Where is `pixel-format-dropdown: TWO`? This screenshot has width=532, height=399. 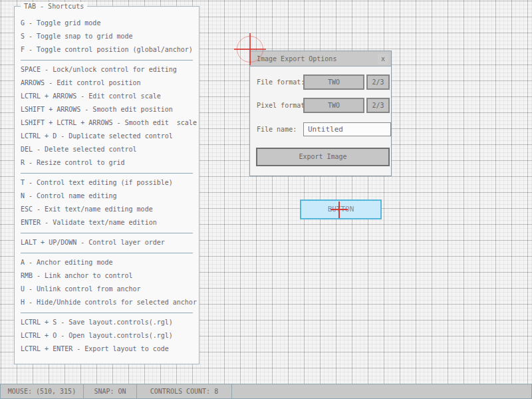
pixel-format-dropdown: TWO is located at coordinates (334, 105).